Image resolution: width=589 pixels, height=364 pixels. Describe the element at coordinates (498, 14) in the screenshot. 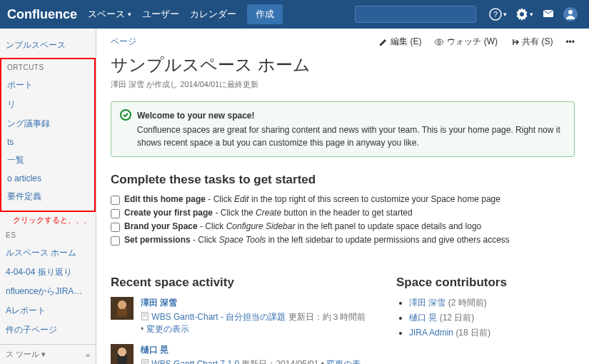

I see `help-icon: ?▾` at that location.